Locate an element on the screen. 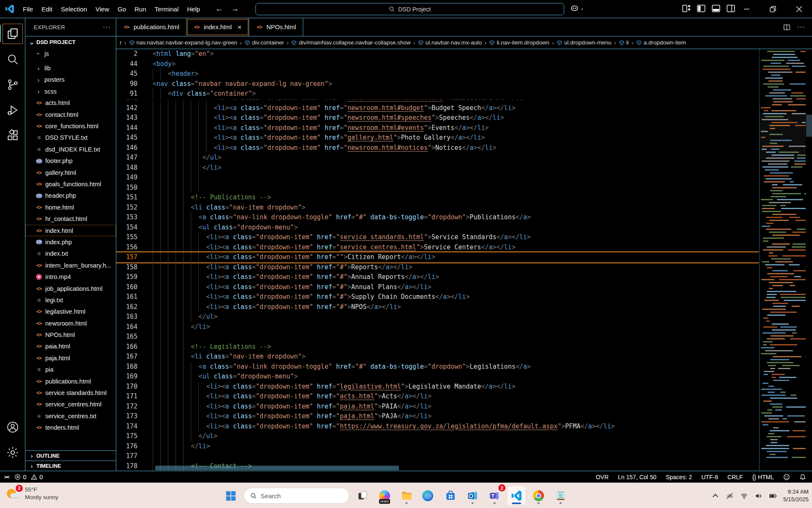  file-item-index.txt: ≡index.txt is located at coordinates (71, 254).